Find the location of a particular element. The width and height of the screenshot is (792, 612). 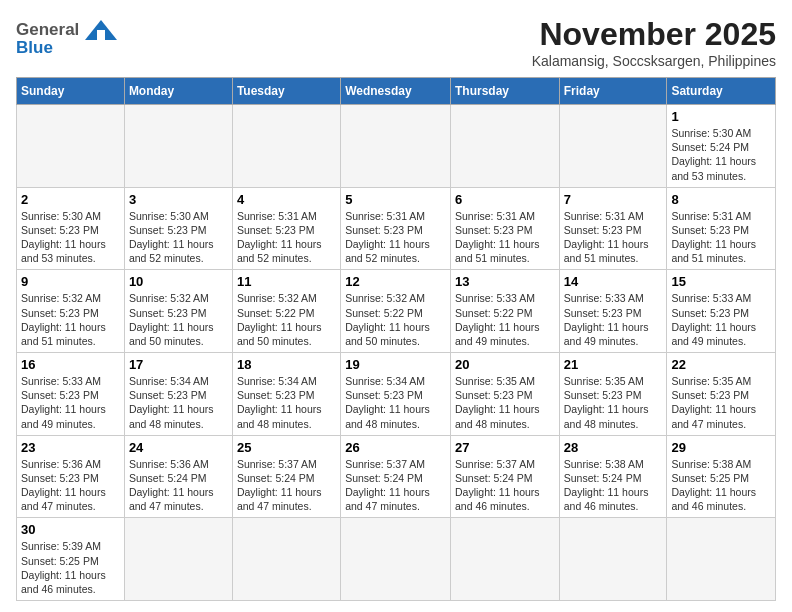

page-header: General Blue November 2025 Kalamansig, S… is located at coordinates (396, 42).